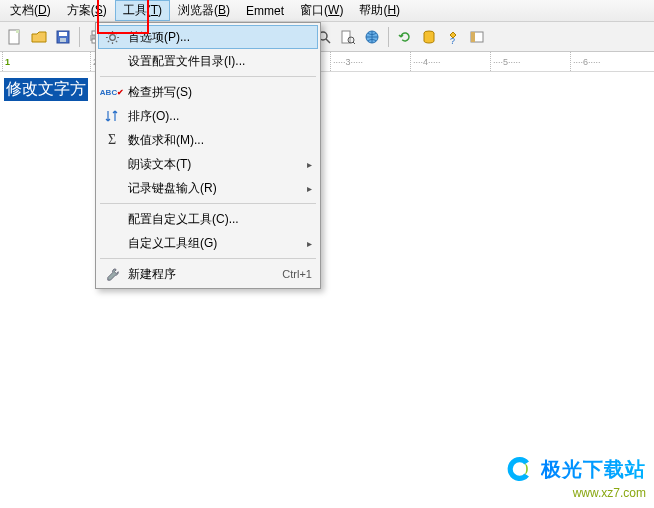  Describe the element at coordinates (208, 140) in the screenshot. I see `menu-sum: Σ 数值求和(M)...` at that location.